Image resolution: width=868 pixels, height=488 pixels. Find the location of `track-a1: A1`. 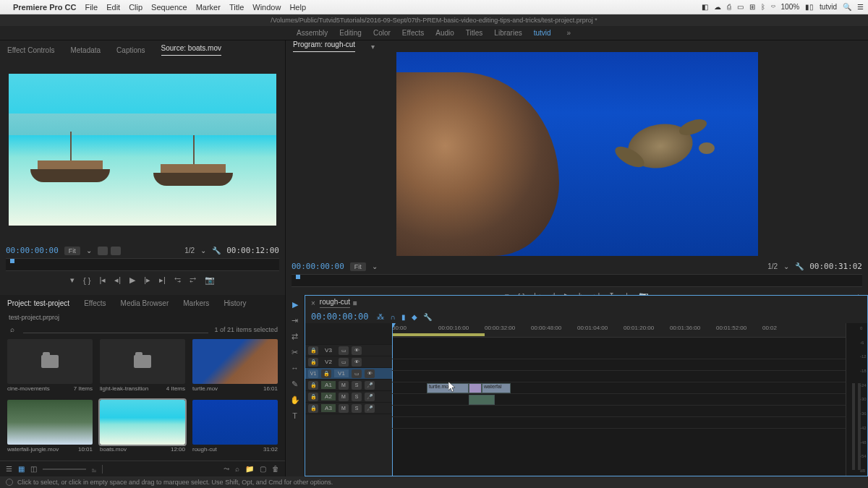

track-a1: A1 is located at coordinates (328, 385).